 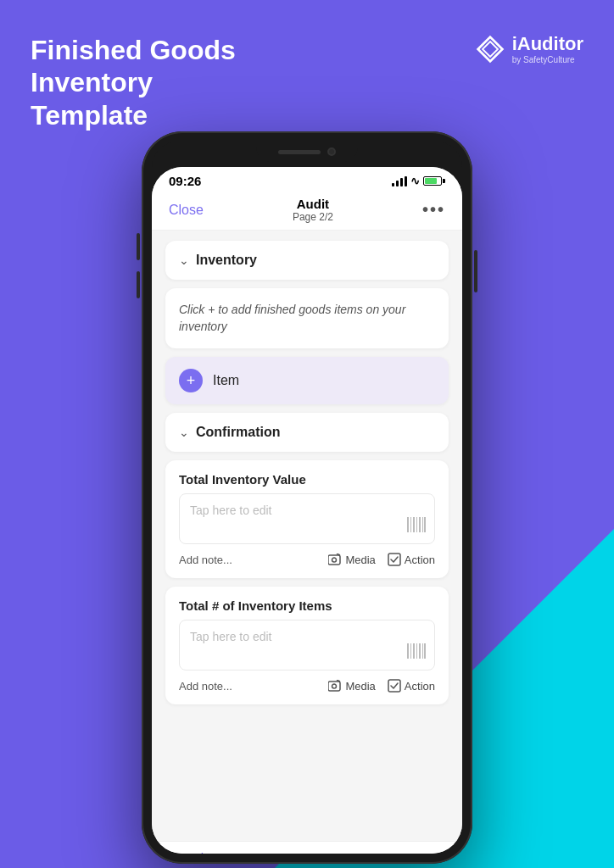 I want to click on info-text: Click + to add finished goods items on y…, so click(x=292, y=318).